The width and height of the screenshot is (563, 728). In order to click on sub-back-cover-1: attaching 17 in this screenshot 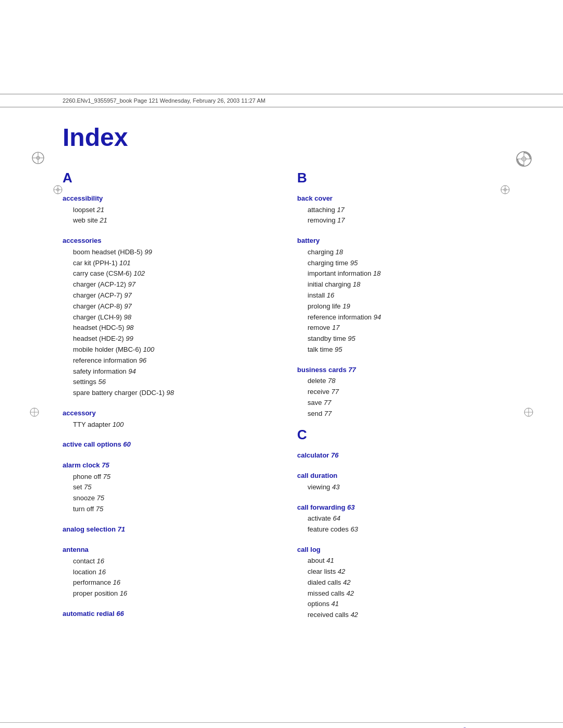, I will do `click(399, 211)`.